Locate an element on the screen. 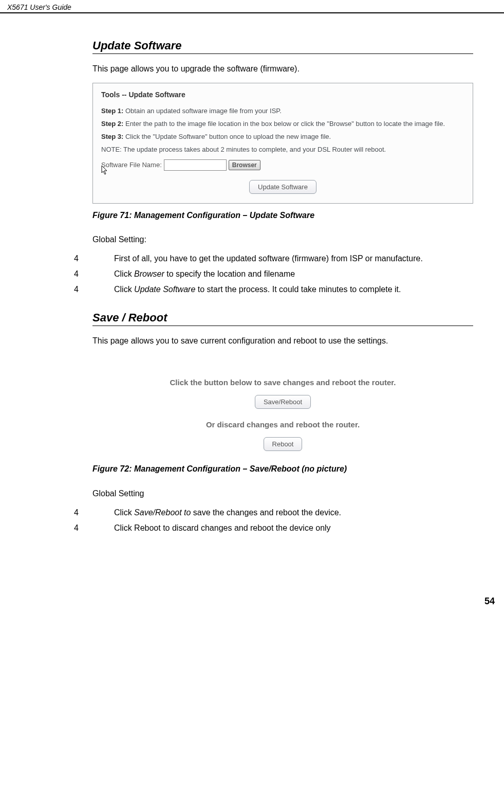 This screenshot has width=504, height=812. step-text-suffix: to specify the location and filename is located at coordinates (230, 274).